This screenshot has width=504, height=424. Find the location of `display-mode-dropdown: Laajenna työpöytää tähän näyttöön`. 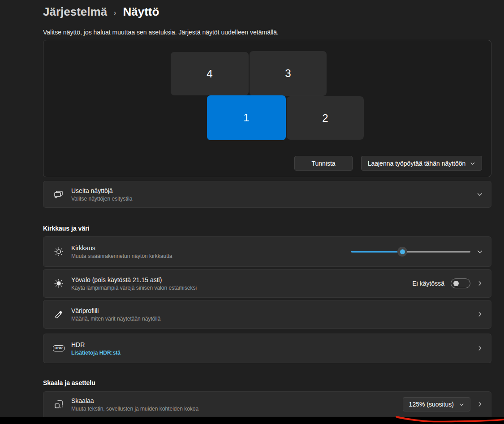

display-mode-dropdown: Laajenna työpöytää tähän näyttöön is located at coordinates (422, 163).